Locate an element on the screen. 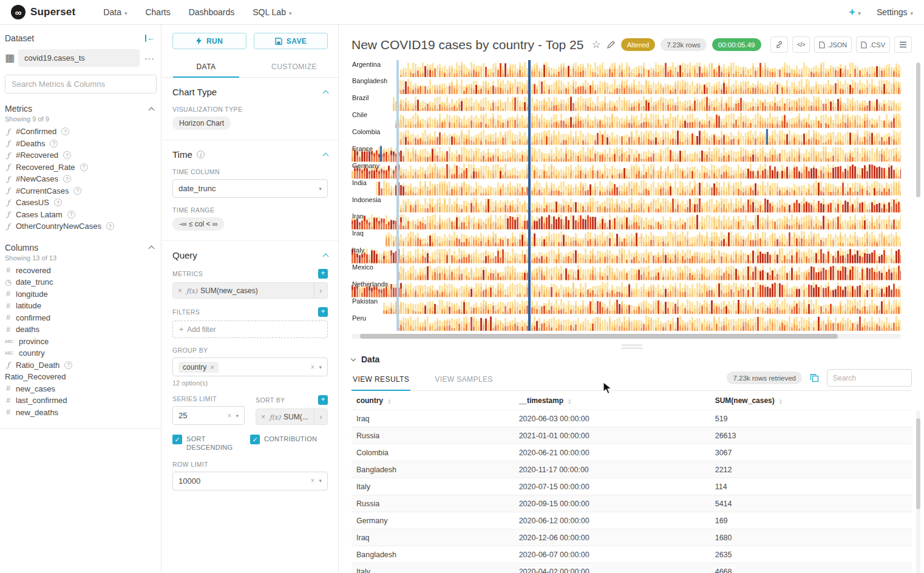 This screenshot has height=573, width=924. metric-pill: × ƒ(x) SUM(new_cases) › is located at coordinates (250, 290).